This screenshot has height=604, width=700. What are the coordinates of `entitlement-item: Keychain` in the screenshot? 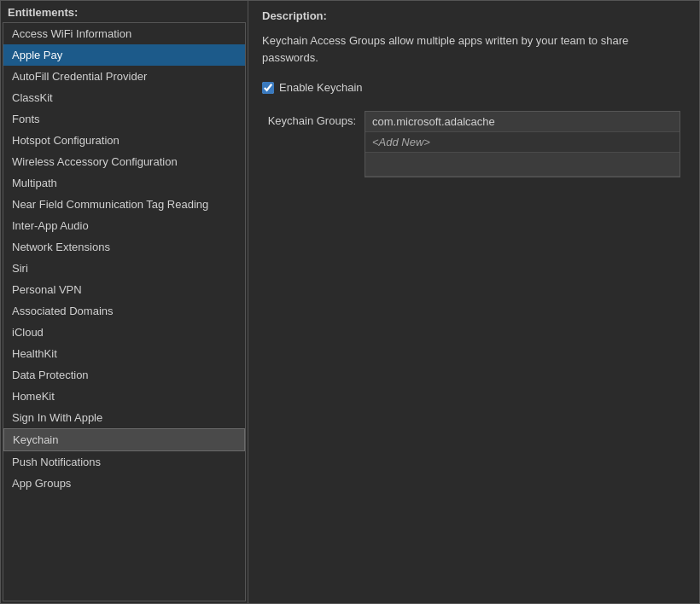 It's located at (125, 440).